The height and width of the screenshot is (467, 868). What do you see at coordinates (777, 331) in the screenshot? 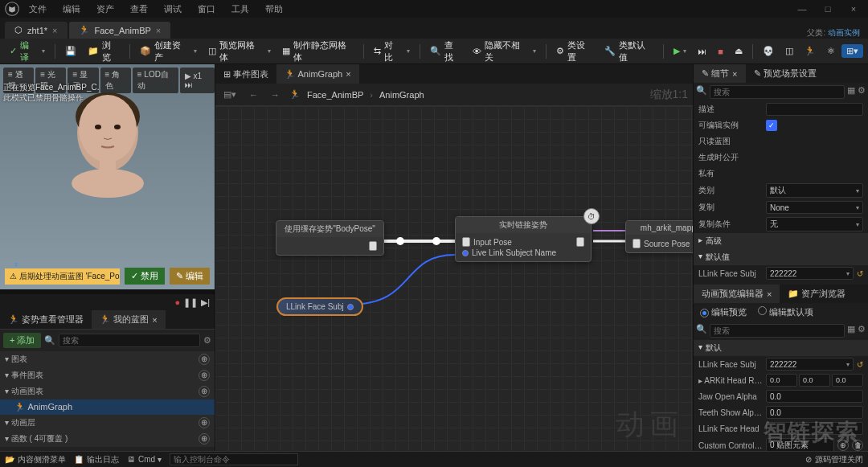
I see `preview-search` at bounding box center [777, 331].